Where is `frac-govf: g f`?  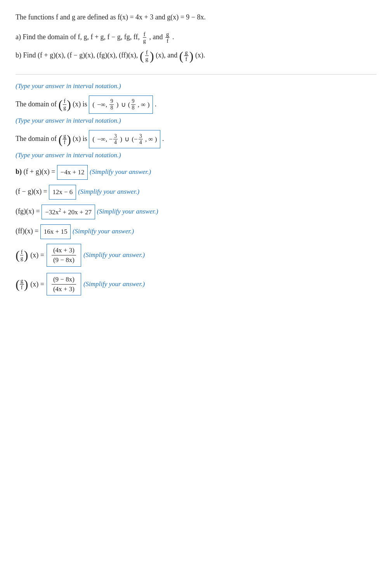 frac-govf: g f is located at coordinates (22, 284).